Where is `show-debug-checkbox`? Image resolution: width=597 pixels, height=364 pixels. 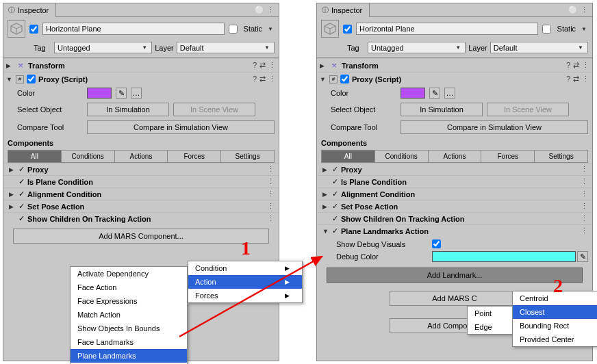 show-debug-checkbox is located at coordinates (437, 244).